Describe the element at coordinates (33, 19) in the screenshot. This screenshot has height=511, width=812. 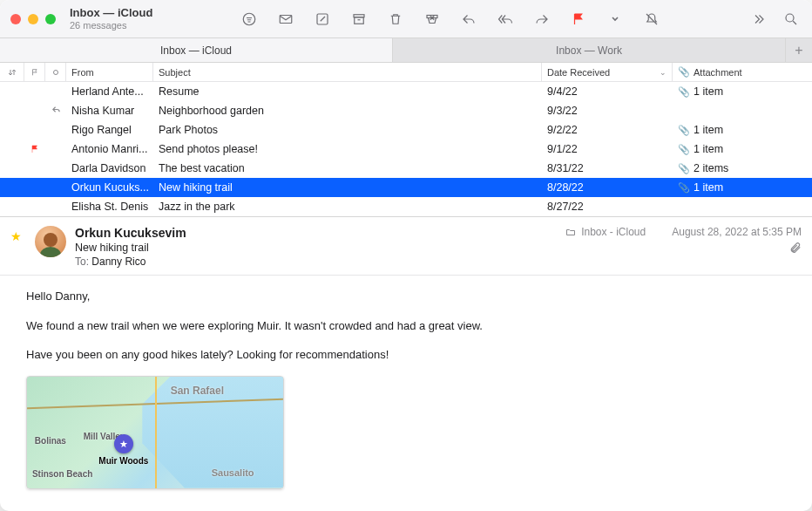
I see `traffic-lights` at that location.